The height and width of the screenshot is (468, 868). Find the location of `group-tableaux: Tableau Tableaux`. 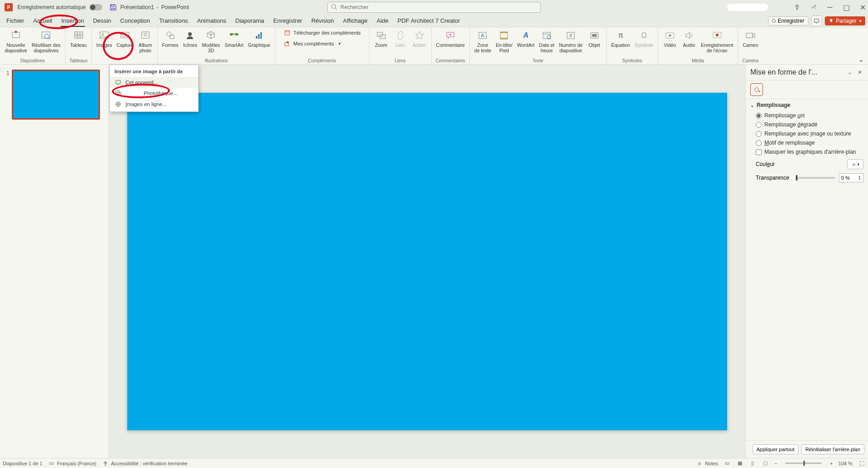

group-tableaux: Tableau Tableaux is located at coordinates (79, 45).